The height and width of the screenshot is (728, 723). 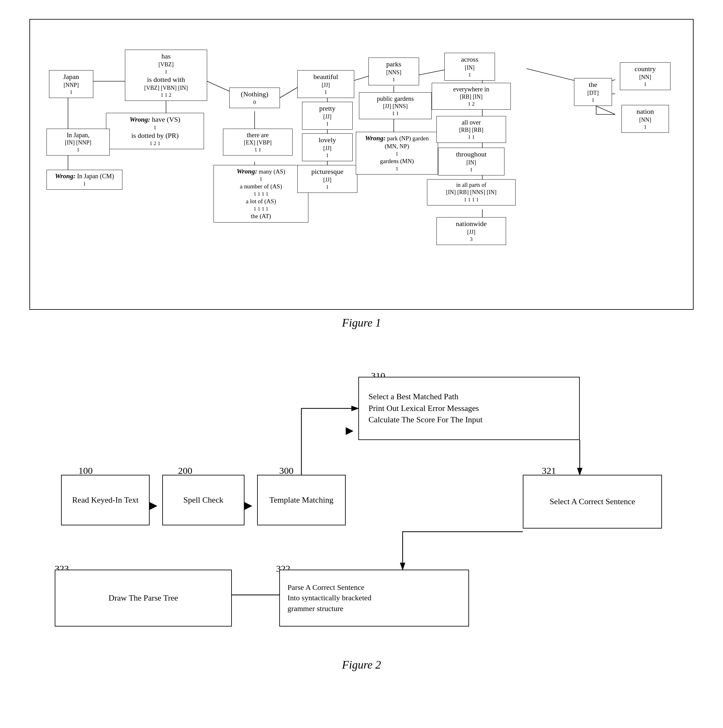 What do you see at coordinates (84, 179) in the screenshot?
I see `wrong-in-japan-box: Wrong: In Japan (CM) 1` at bounding box center [84, 179].